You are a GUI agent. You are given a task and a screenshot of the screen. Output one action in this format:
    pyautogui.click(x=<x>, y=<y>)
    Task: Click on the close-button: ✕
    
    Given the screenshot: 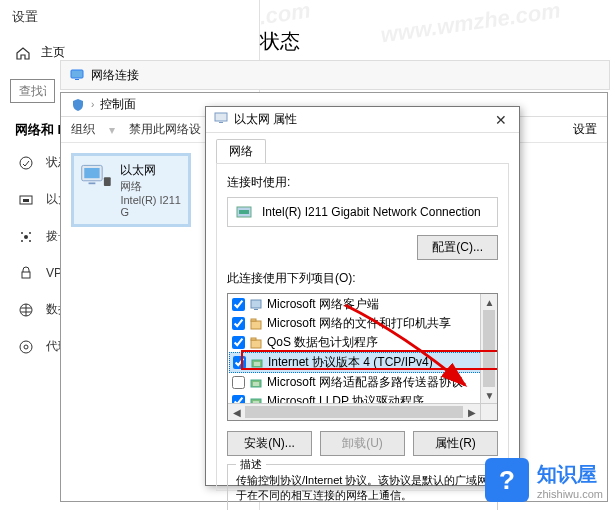 What is the action you would take?
    pyautogui.click(x=501, y=120)
    